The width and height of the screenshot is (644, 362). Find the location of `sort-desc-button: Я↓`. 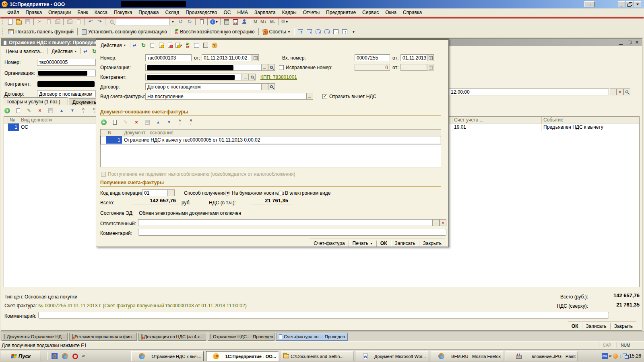

sort-desc-button: Я↓ is located at coordinates (191, 122).